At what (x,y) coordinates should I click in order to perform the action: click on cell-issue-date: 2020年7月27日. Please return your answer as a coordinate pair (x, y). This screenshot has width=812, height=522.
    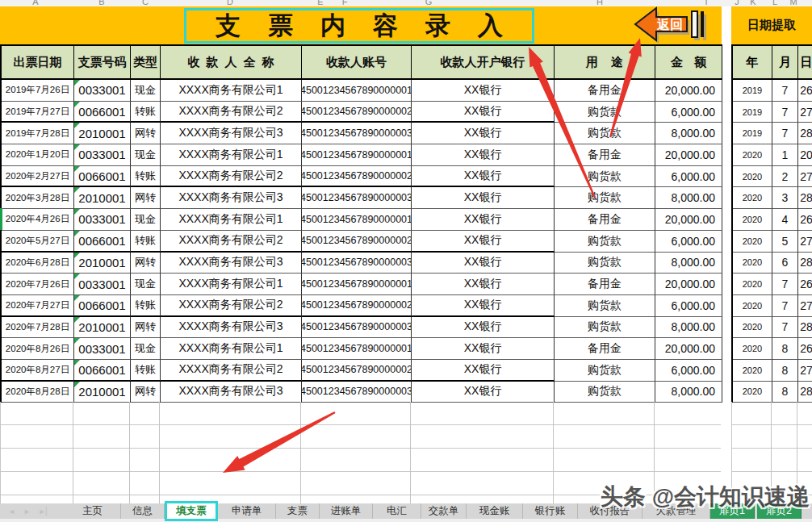
    Looking at the image, I should click on (38, 307).